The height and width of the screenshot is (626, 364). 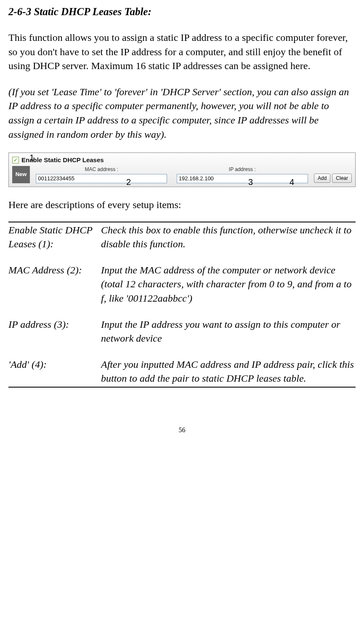 What do you see at coordinates (182, 12) in the screenshot?
I see `section-heading: 2-6-3 Static DHCP Leases Table:` at bounding box center [182, 12].